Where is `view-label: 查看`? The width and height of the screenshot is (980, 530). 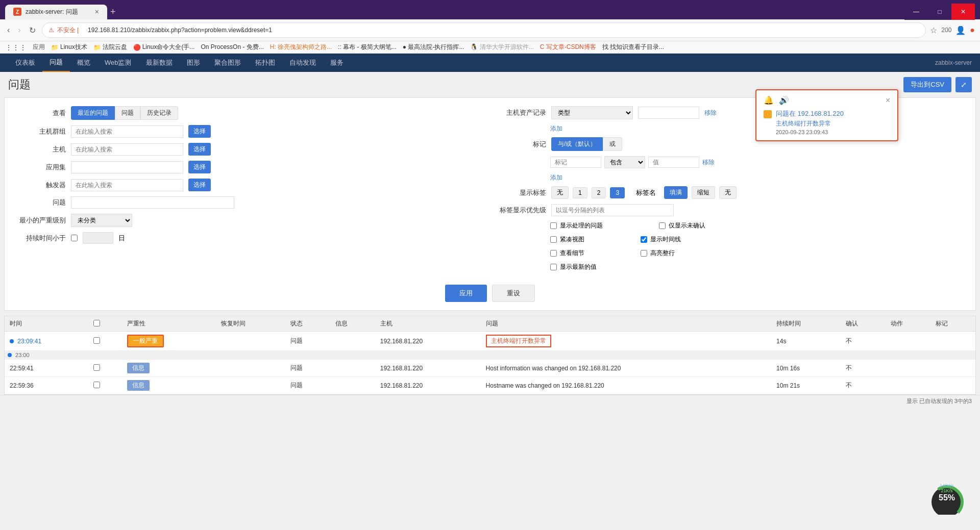 view-label: 查看 is located at coordinates (40, 113).